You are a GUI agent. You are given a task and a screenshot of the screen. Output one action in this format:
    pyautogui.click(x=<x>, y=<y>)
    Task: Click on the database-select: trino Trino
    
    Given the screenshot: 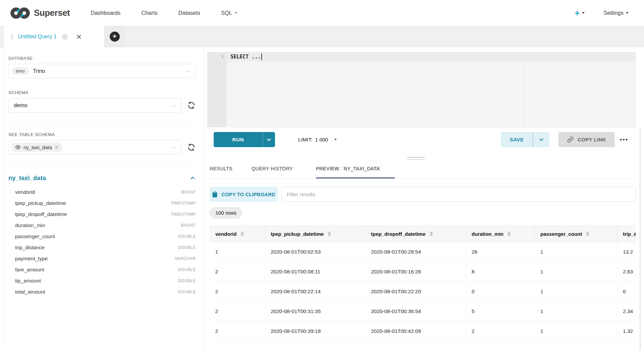 What is the action you would take?
    pyautogui.click(x=102, y=71)
    